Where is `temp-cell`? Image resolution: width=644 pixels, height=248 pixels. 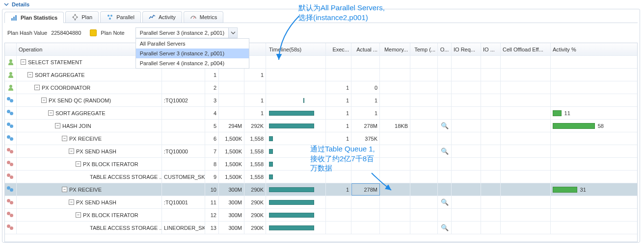 temp-cell is located at coordinates (424, 74).